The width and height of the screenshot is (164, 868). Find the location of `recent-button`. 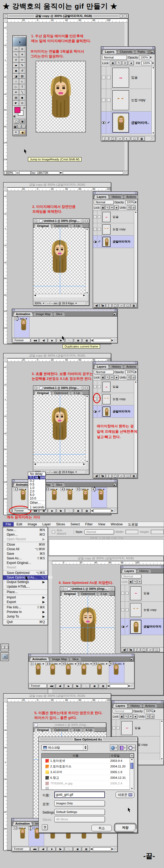

recent-button is located at coordinates (132, 748).